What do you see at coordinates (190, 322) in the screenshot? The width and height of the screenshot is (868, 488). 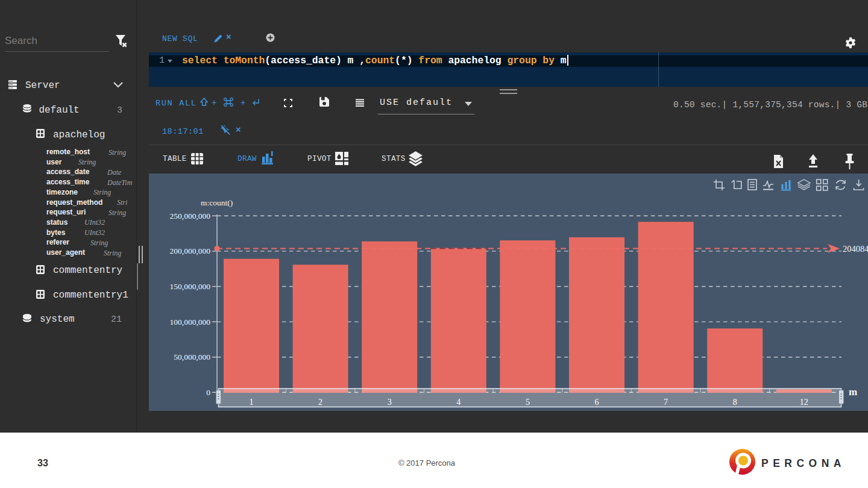 I see `svg-text: 100,000,000` at bounding box center [190, 322].